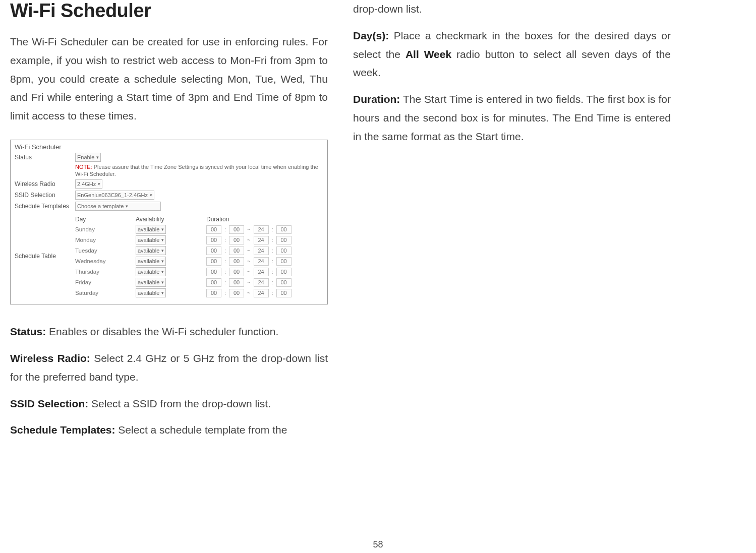 The image size is (756, 553). I want to click on table-row: Saturday available▾ 00: 00~ 24: 00, so click(199, 293).